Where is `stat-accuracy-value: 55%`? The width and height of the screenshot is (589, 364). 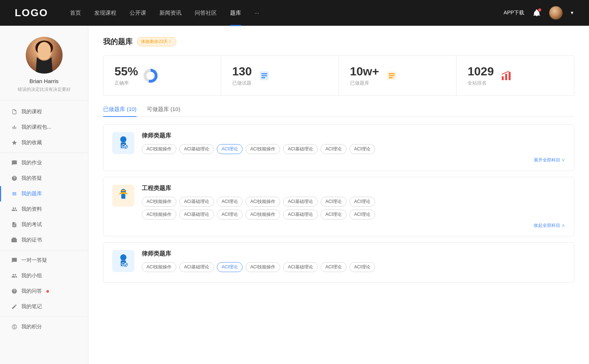
stat-accuracy-value: 55% is located at coordinates (126, 71).